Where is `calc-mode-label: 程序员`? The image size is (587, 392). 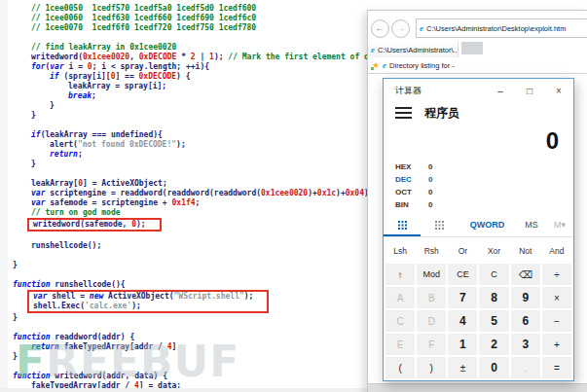
calc-mode-label: 程序员 is located at coordinates (442, 113).